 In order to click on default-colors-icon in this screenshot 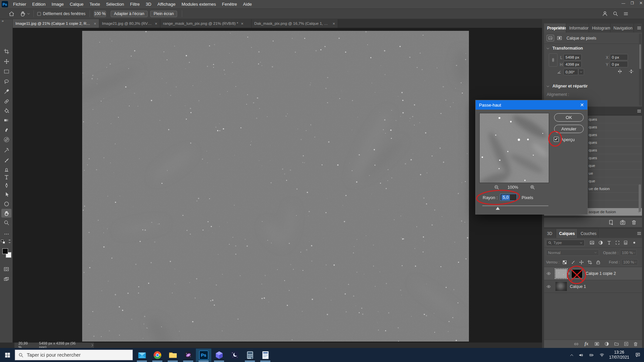, I will do `click(3, 242)`.